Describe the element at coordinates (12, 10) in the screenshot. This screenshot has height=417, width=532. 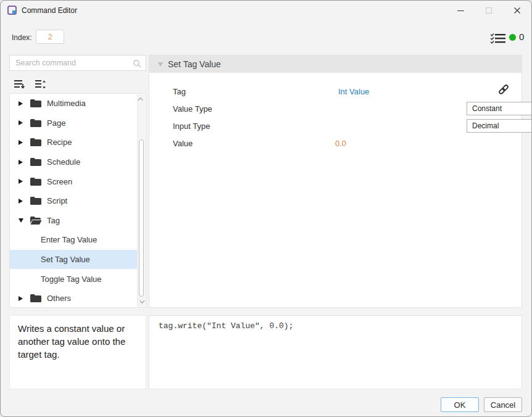
I see `app-logo-icon` at that location.